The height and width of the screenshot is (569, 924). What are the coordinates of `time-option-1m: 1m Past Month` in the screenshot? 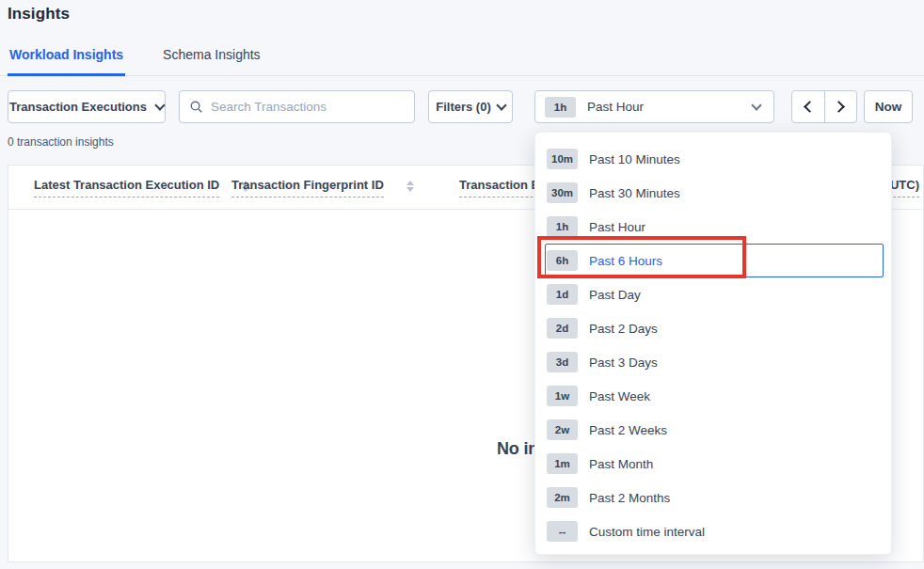 It's located at (714, 464).